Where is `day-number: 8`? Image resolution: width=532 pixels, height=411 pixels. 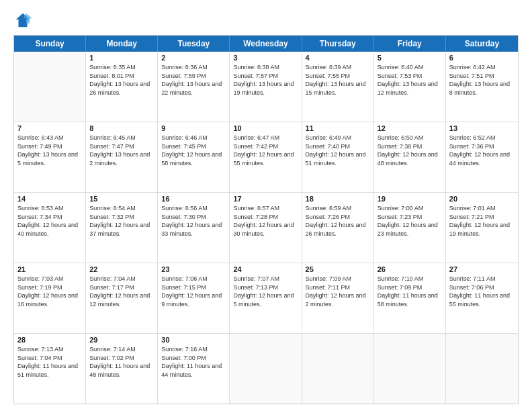 day-number: 8 is located at coordinates (122, 128).